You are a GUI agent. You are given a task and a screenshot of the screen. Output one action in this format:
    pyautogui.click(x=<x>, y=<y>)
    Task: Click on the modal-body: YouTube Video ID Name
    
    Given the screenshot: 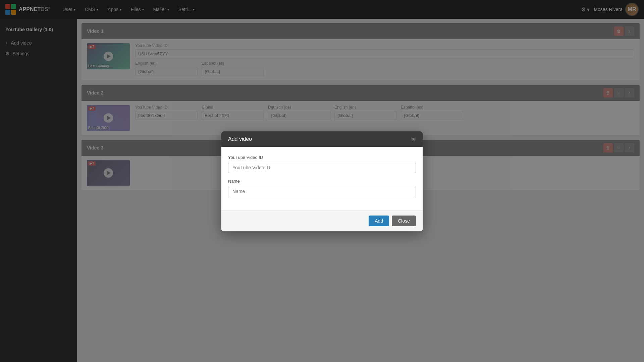 What is the action you would take?
    pyautogui.click(x=322, y=179)
    